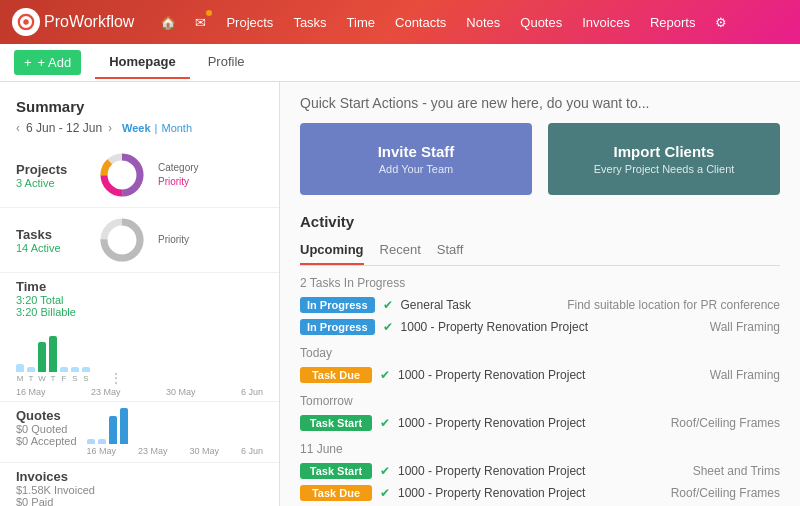 The image size is (800, 506). What do you see at coordinates (540, 401) in the screenshot?
I see `activity-group-tomorrow: Tomorrow` at bounding box center [540, 401].